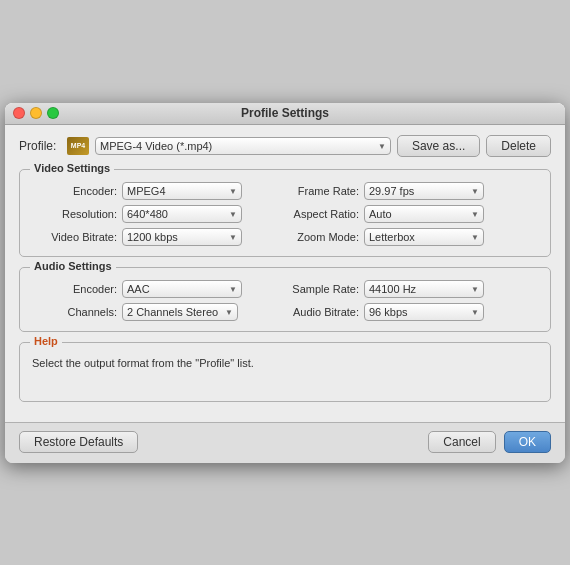  Describe the element at coordinates (180, 312) in the screenshot. I see `channels-select-wrapper: 2 Channels Stereo Mono 5.1 Surround` at that location.